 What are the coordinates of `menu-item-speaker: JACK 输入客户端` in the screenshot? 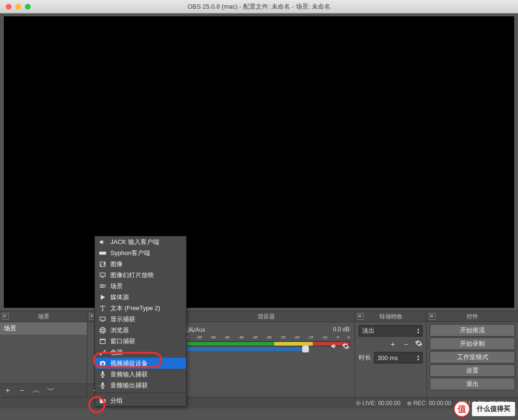 It's located at (141, 242).